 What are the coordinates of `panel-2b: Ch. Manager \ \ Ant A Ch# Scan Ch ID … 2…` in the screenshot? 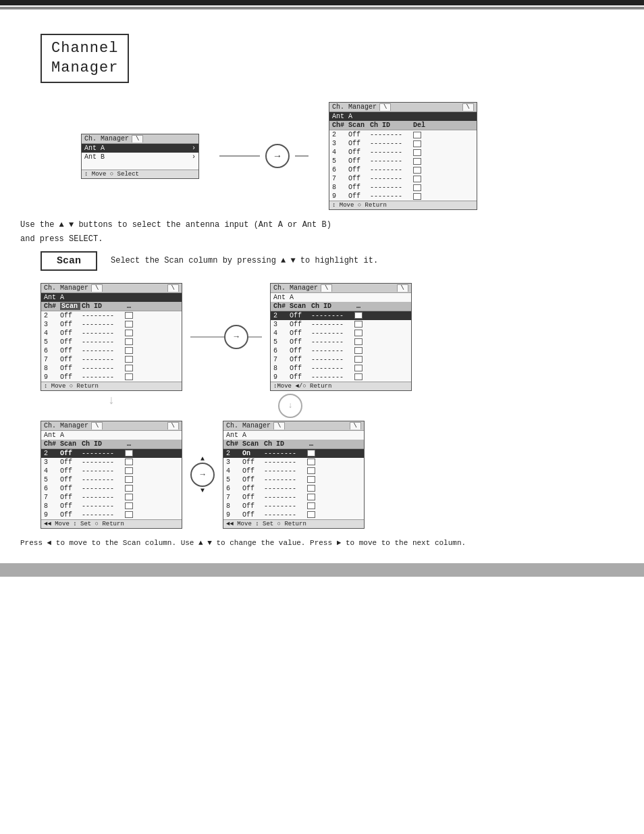 It's located at (341, 337).